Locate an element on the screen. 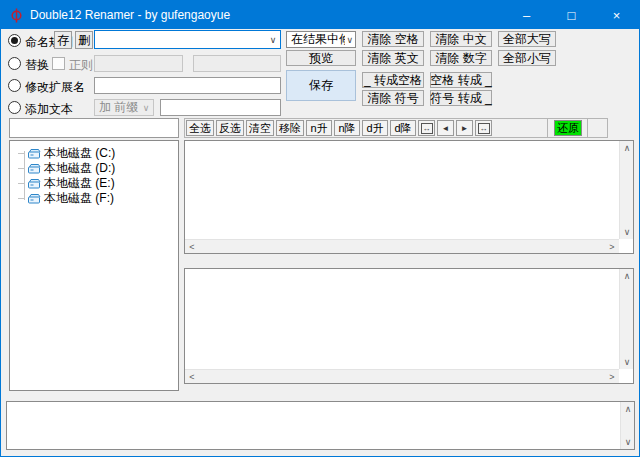 This screenshot has height=457, width=640. symbol-to-underscore-button: 符号 转成 _ is located at coordinates (461, 98).